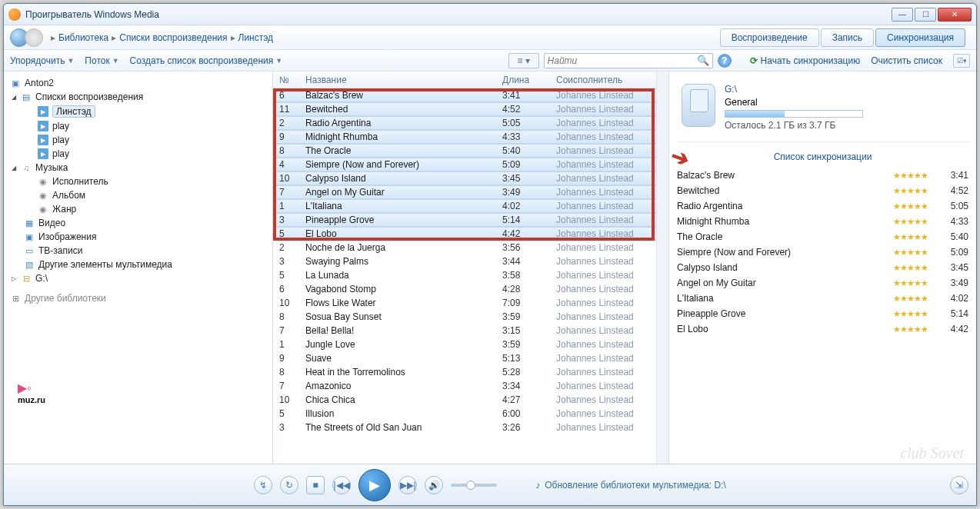 This screenshot has width=980, height=509. What do you see at coordinates (805, 61) in the screenshot?
I see `start-sync-button: ⟳Начать синхронизацию` at bounding box center [805, 61].